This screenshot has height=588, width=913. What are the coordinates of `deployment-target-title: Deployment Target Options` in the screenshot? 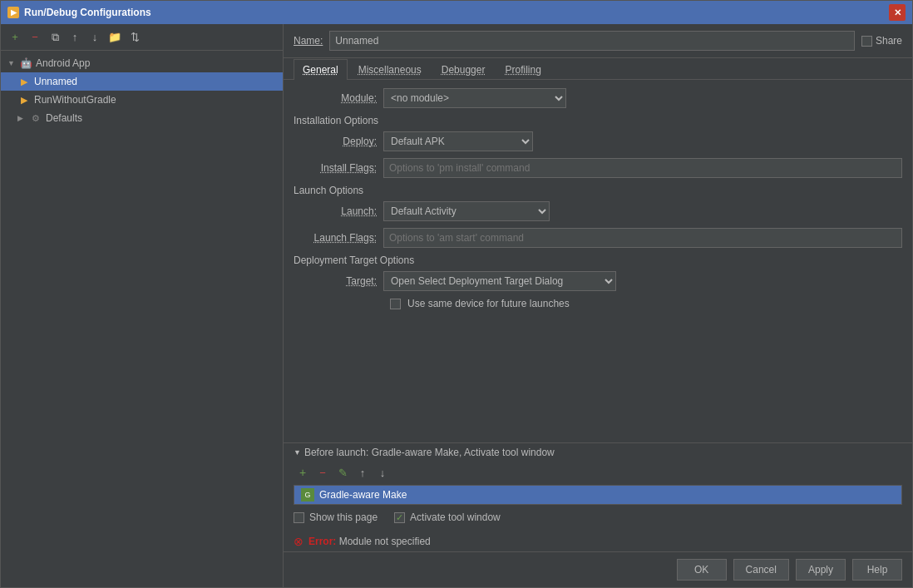 It's located at (598, 260).